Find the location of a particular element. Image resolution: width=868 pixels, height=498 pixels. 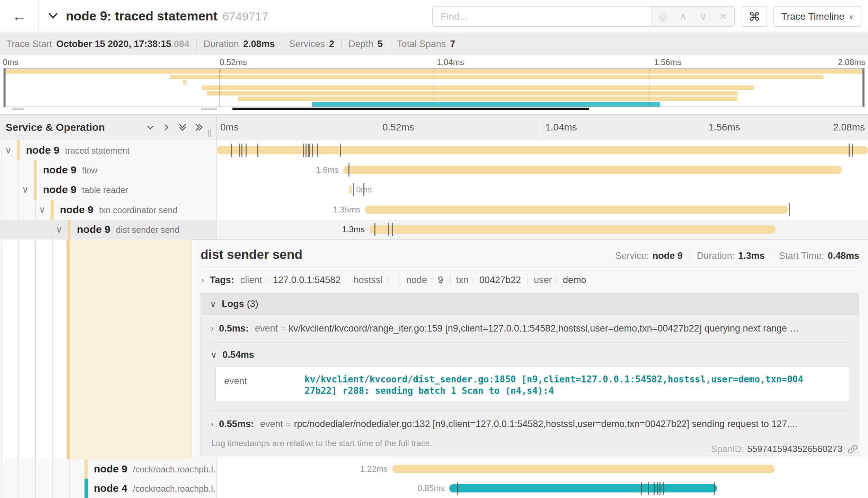

locate-icon: ◎ is located at coordinates (663, 17).